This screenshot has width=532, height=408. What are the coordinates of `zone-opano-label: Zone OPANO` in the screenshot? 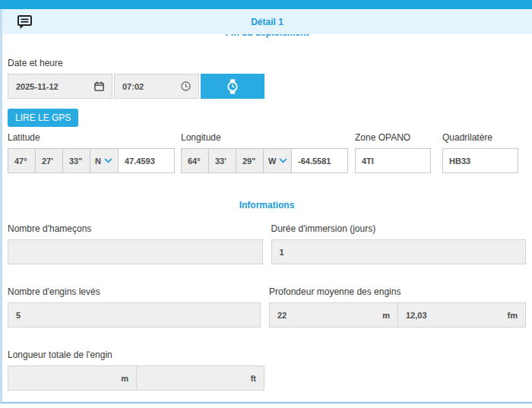 It's located at (393, 138).